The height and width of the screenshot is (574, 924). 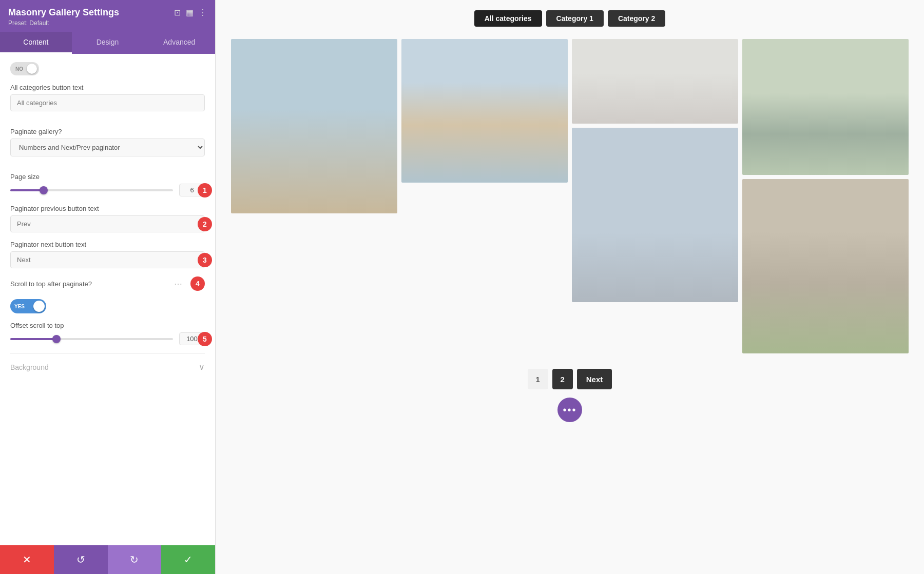 What do you see at coordinates (205, 339) in the screenshot?
I see `offset-scroll-badge: 5` at bounding box center [205, 339].